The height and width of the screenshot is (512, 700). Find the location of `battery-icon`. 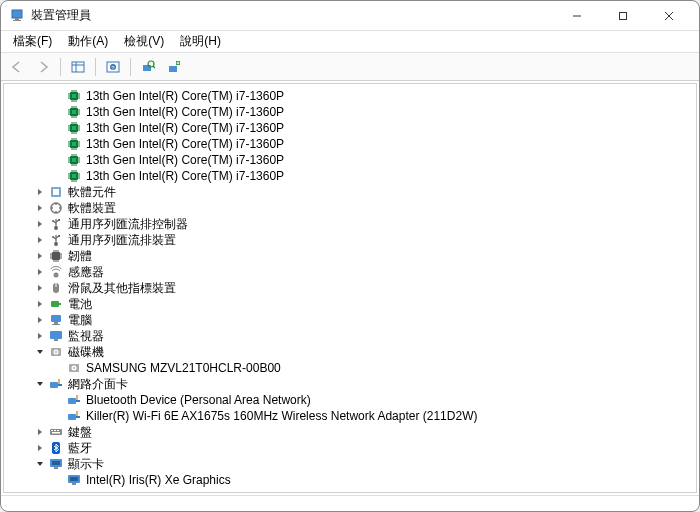

battery-icon is located at coordinates (56, 304).